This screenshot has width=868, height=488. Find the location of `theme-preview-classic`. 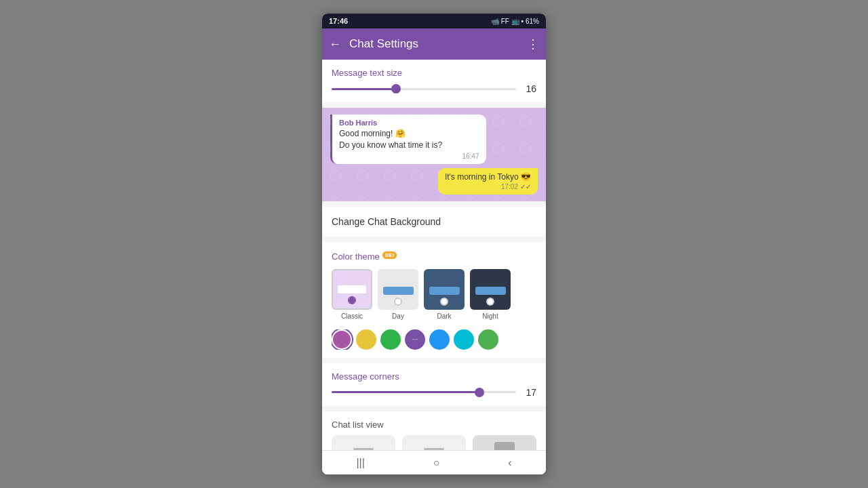

theme-preview-classic is located at coordinates (352, 289).